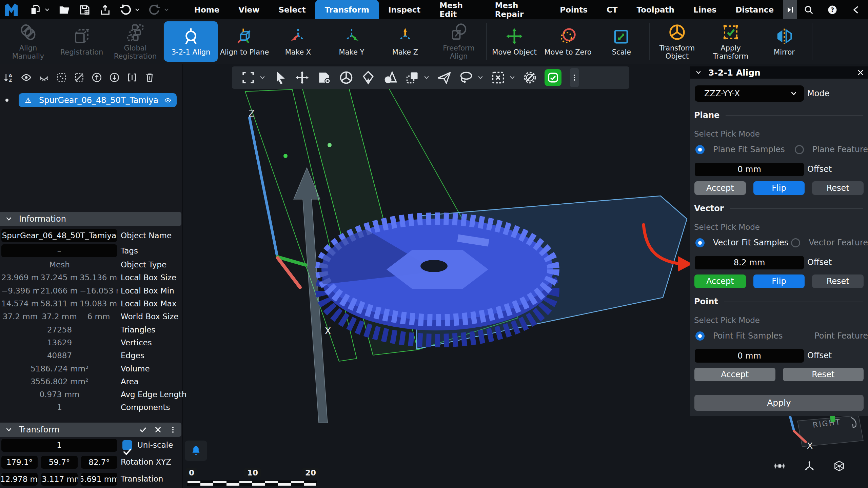  What do you see at coordinates (458, 9) in the screenshot?
I see `tab-mesh-edit: Mesh Edit` at bounding box center [458, 9].